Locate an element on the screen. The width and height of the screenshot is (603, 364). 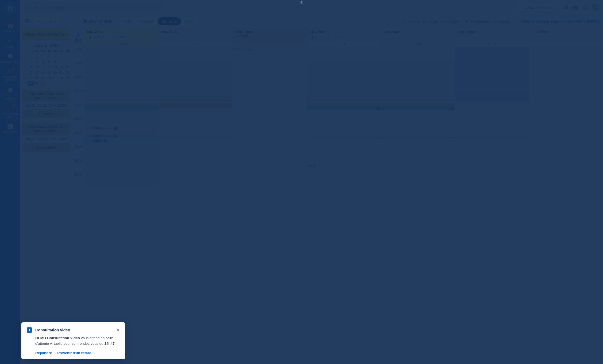
calendar-cell: ejzyy…Tous… is located at coordinates (269, 54).